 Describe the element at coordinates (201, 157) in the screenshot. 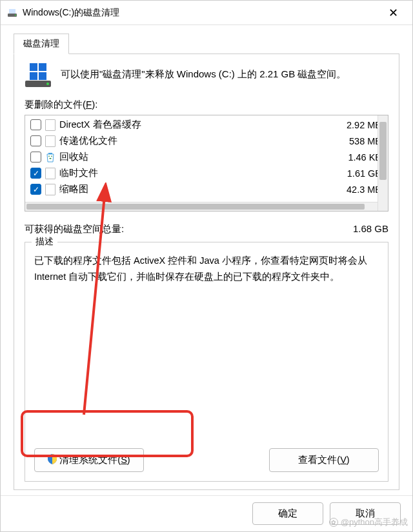

I see `file-name: 回收站` at that location.